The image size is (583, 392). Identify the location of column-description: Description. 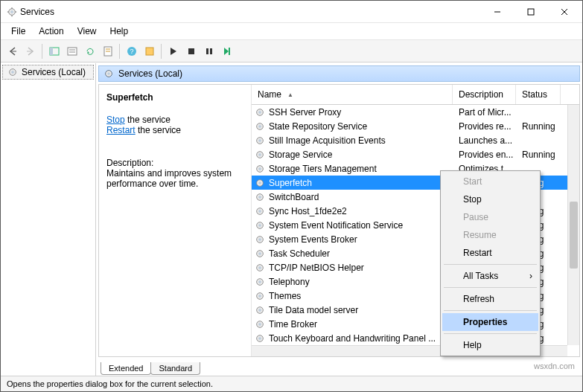
(484, 94).